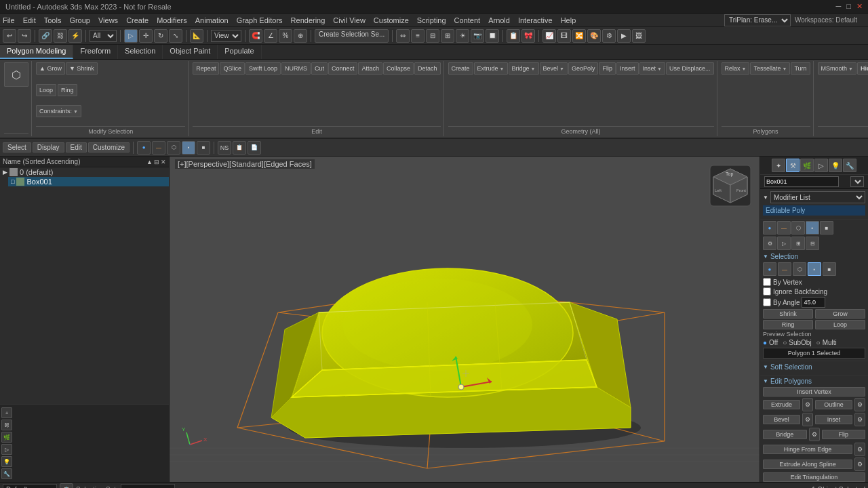  What do you see at coordinates (800, 68) in the screenshot?
I see `ribbon-turn-btn: Turn` at bounding box center [800, 68].